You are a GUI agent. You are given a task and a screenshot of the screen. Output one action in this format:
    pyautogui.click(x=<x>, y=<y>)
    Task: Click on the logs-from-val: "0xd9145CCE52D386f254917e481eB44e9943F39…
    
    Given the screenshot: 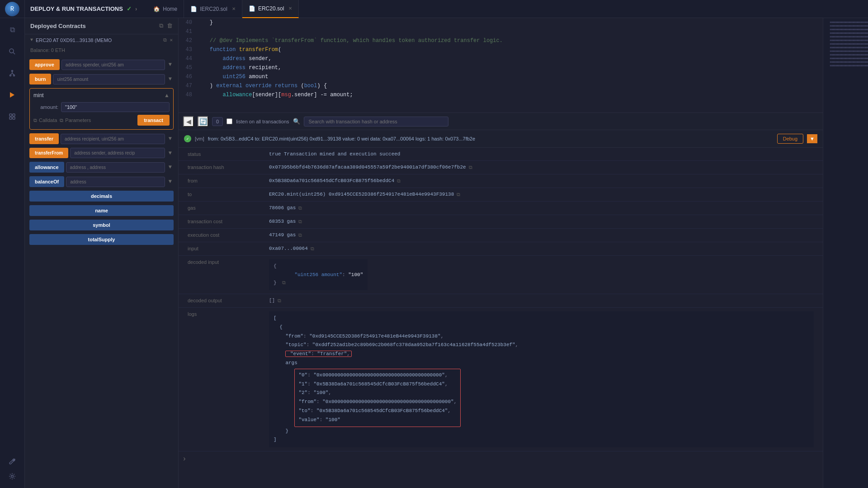 What is the action you would take?
    pyautogui.click(x=375, y=336)
    